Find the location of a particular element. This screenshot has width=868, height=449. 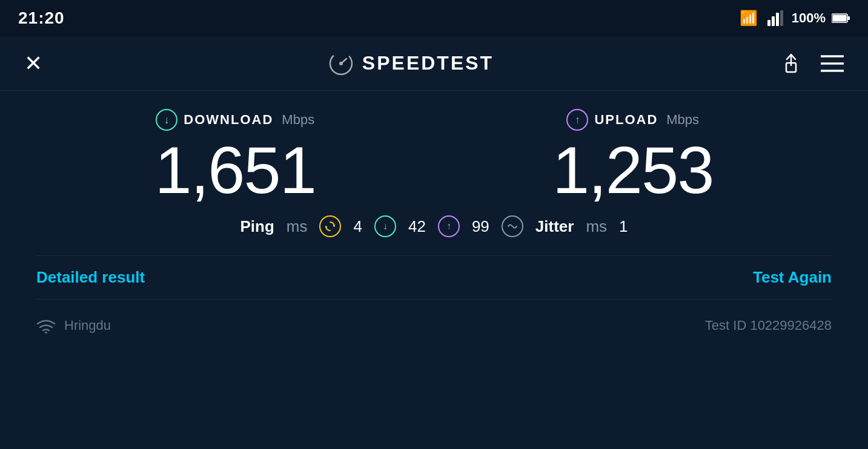

test-again-button: Test Again is located at coordinates (792, 277).